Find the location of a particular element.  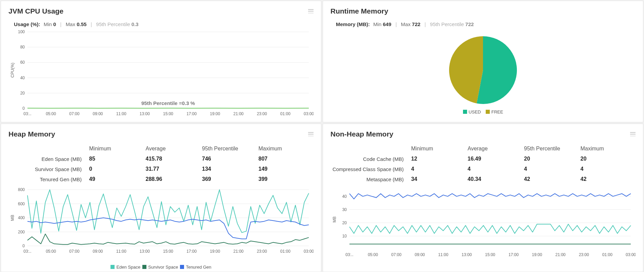

nonheap-stats-table: Minimum Average 95th Percentile Maximum … is located at coordinates (483, 165).